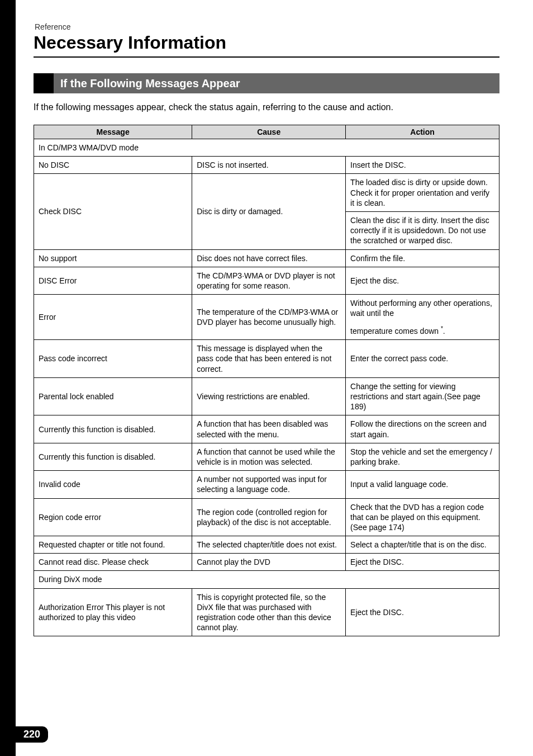 The height and width of the screenshot is (756, 533). Describe the element at coordinates (113, 258) in the screenshot. I see `cell-message: No support` at that location.